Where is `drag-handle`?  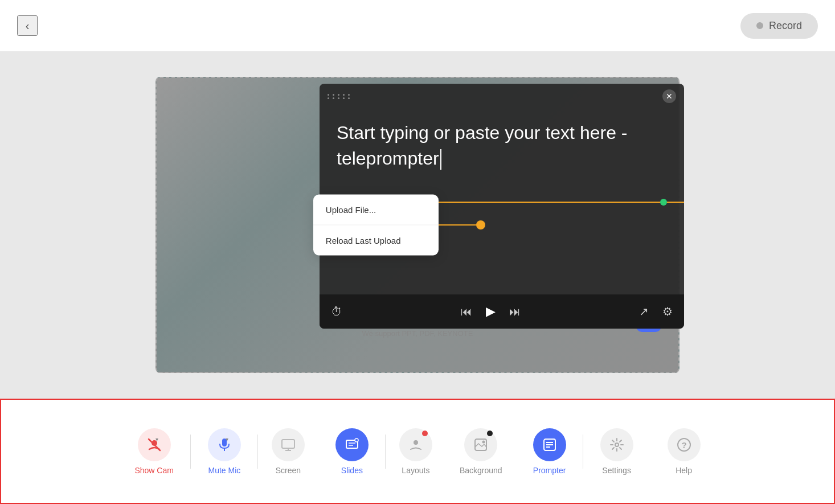
drag-handle is located at coordinates (339, 97).